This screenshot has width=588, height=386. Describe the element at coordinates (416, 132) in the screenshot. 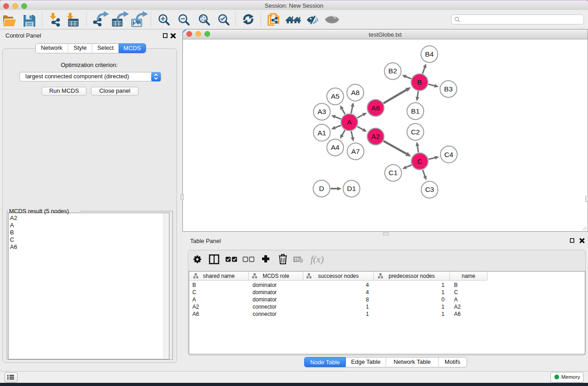

I see `svg-text: C2` at that location.